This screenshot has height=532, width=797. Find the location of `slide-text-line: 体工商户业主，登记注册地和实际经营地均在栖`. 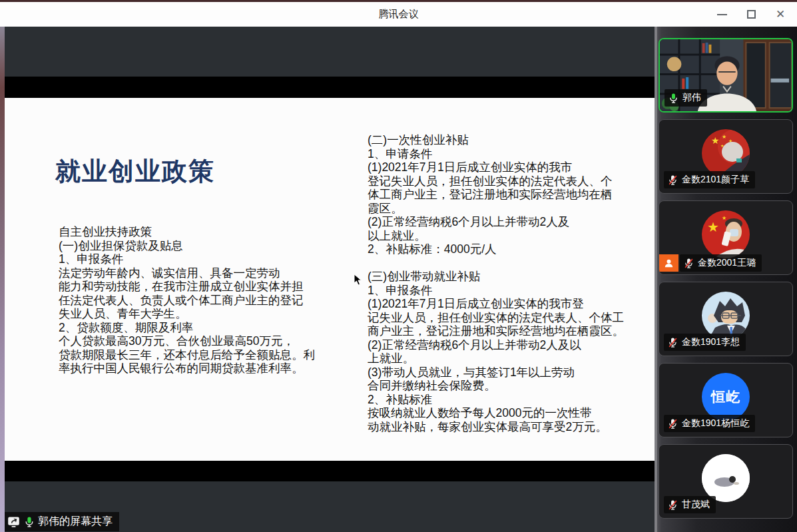

slide-text-line: 体工商户业主，登记注册地和实际经营地均在栖 is located at coordinates (511, 194).